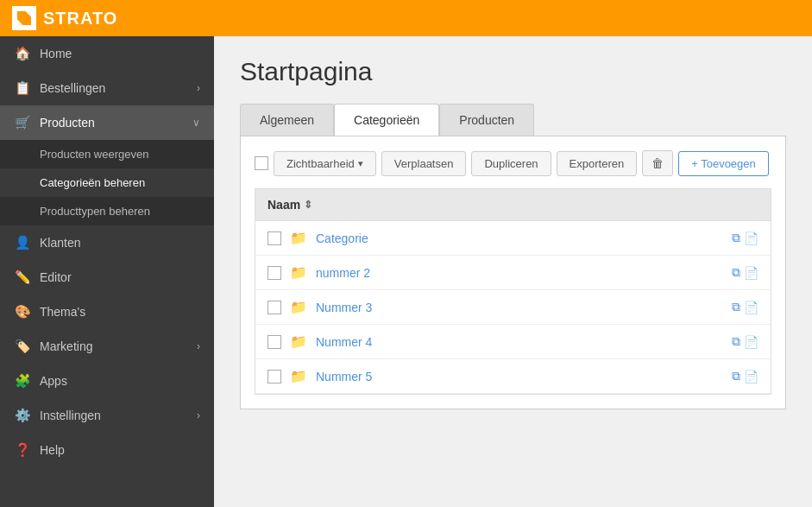 The width and height of the screenshot is (812, 507). I want to click on sidebar-item-home: 🏠 Home, so click(107, 54).